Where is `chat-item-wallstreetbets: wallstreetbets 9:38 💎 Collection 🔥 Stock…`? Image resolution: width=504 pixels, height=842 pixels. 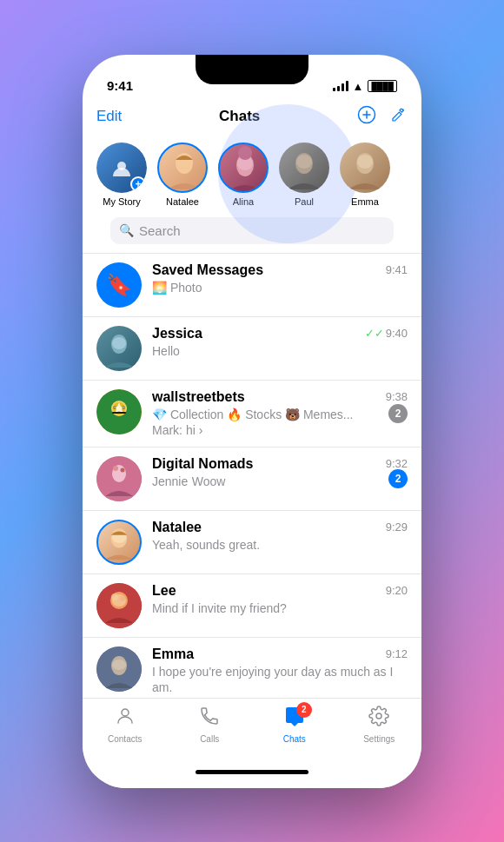
chat-item-wallstreetbets: wallstreetbets 9:38 💎 Collection 🔥 Stock… is located at coordinates (252, 414).